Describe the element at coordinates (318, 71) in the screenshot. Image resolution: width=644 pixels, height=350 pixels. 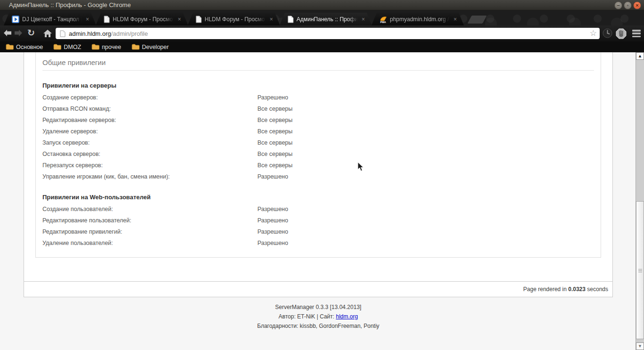
I see `card-divider` at that location.